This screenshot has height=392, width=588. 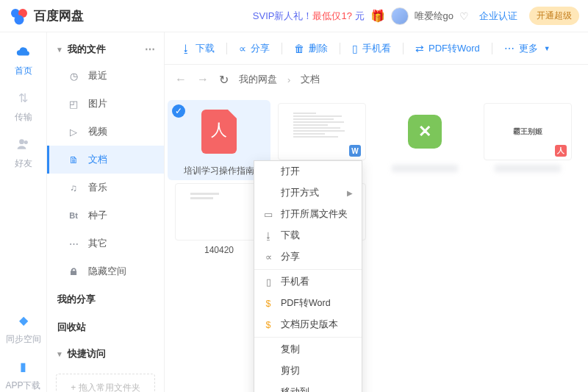 I want to click on chevron-right-icon: ▶, so click(x=350, y=193).